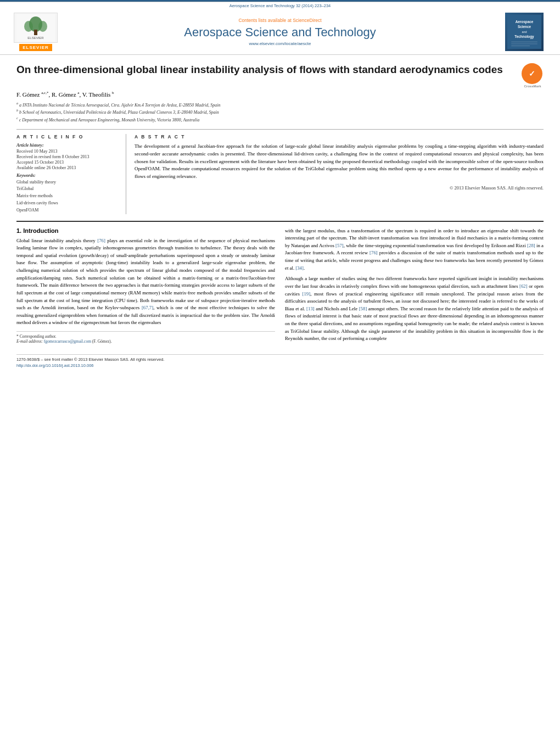 The image size is (560, 742). I want to click on corr-label: * Corresponding author., so click(146, 336).